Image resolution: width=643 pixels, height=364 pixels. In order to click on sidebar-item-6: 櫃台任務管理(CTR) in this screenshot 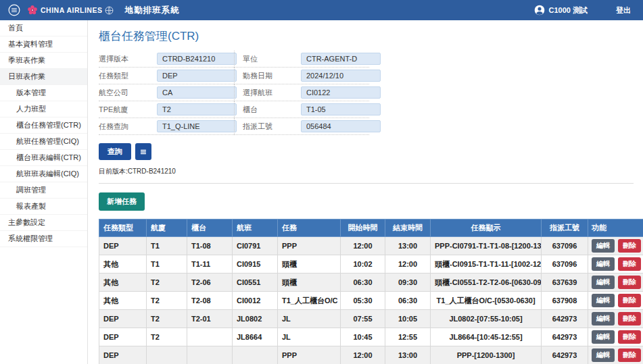, I will do `click(43, 126)`.